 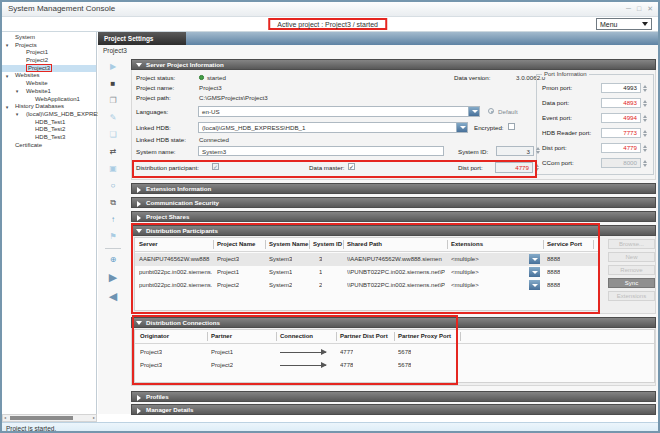 What do you see at coordinates (595, 119) in the screenshot?
I see `port-row-event: Event port: 4994` at bounding box center [595, 119].